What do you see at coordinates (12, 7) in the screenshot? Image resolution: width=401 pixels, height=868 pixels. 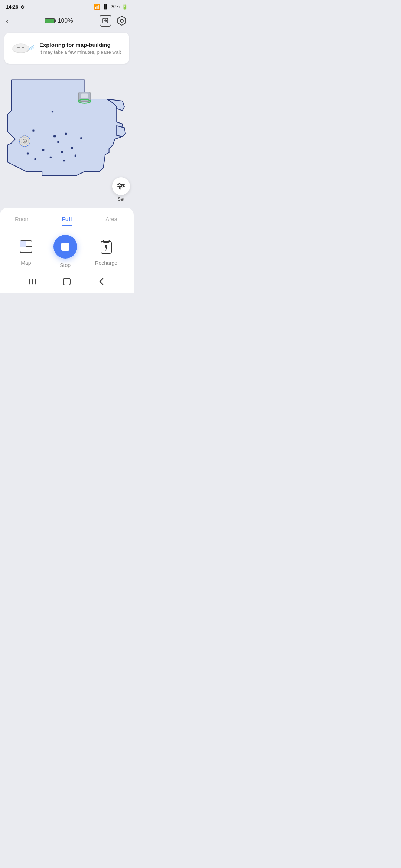 I see `time-display: 14:26` at bounding box center [12, 7].